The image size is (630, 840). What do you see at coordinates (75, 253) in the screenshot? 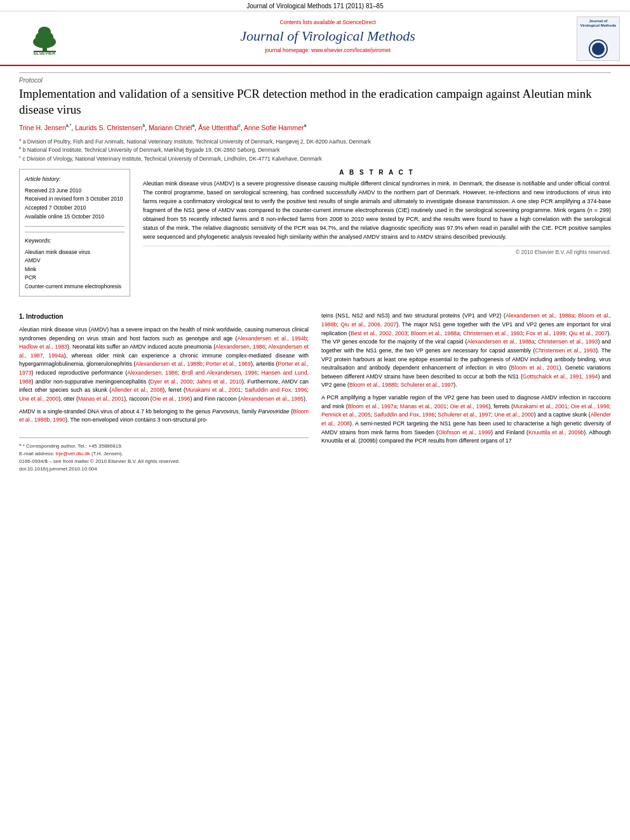
I see `keyword-1: Aleutian mink disease virus` at bounding box center [75, 253].